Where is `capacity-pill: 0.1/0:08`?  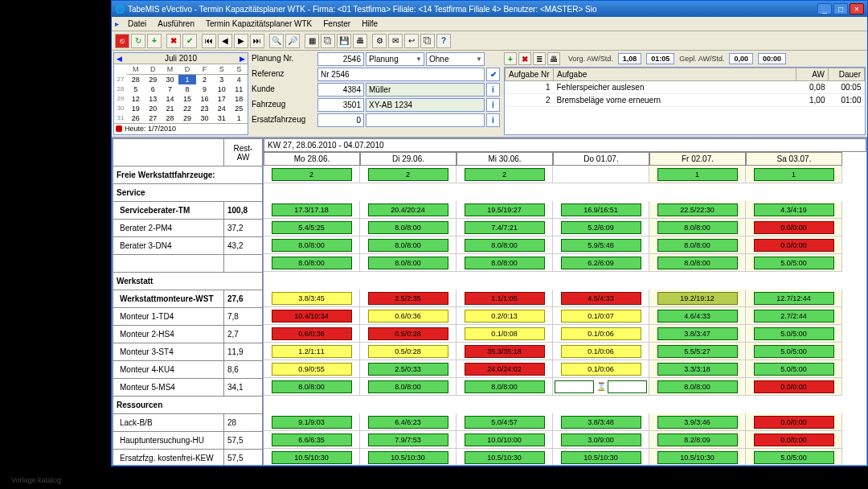
capacity-pill: 0.1/0:08 is located at coordinates (505, 334).